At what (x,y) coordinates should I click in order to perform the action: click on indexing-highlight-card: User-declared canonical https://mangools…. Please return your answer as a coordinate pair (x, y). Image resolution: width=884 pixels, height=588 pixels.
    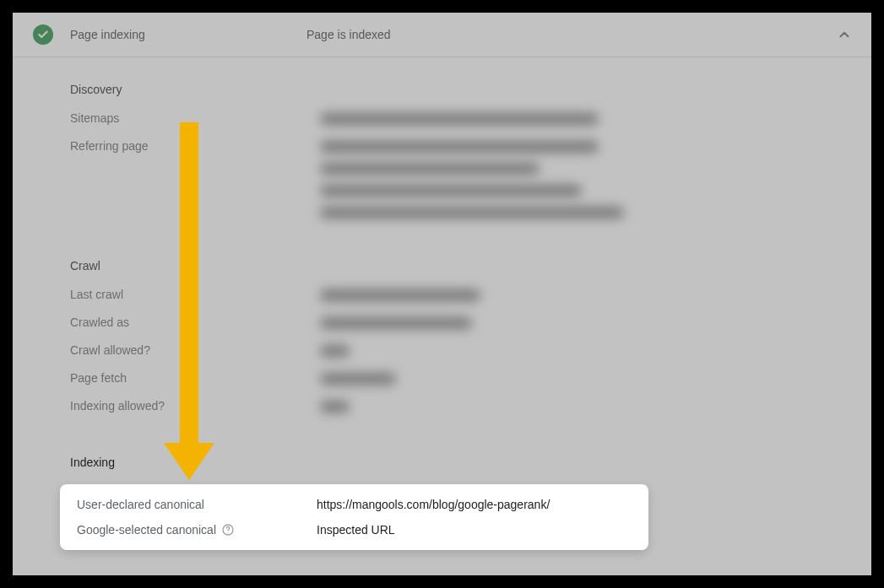
    Looking at the image, I should click on (355, 517).